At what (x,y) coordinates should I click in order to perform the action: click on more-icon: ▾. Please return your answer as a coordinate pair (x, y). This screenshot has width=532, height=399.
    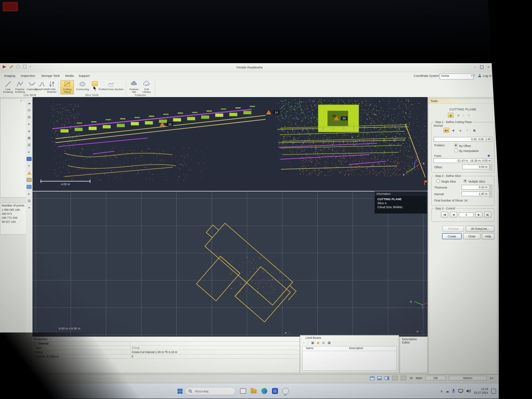
    Looking at the image, I should click on (29, 207).